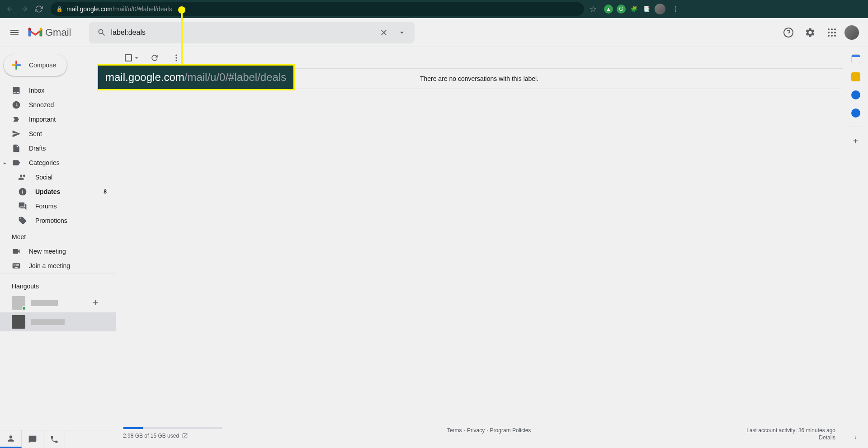 Image resolution: width=868 pixels, height=448 pixels. I want to click on nav-label: Inbox, so click(37, 90).